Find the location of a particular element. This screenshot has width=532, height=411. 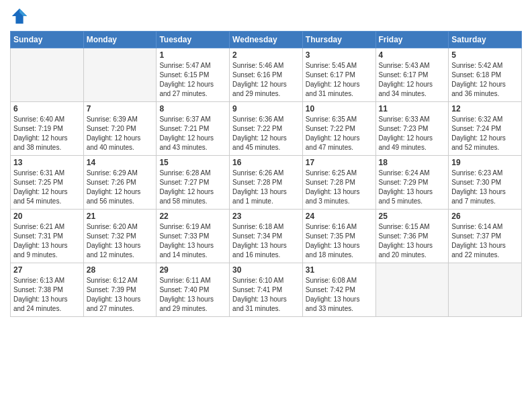

table-row: 23Sunrise: 6:18 AMSunset: 7:34 PMDayligh… is located at coordinates (266, 236).